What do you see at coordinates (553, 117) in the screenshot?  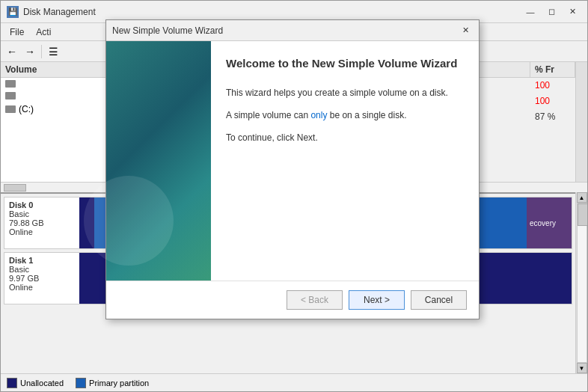 I see `cell-percent: 87 %` at bounding box center [553, 117].